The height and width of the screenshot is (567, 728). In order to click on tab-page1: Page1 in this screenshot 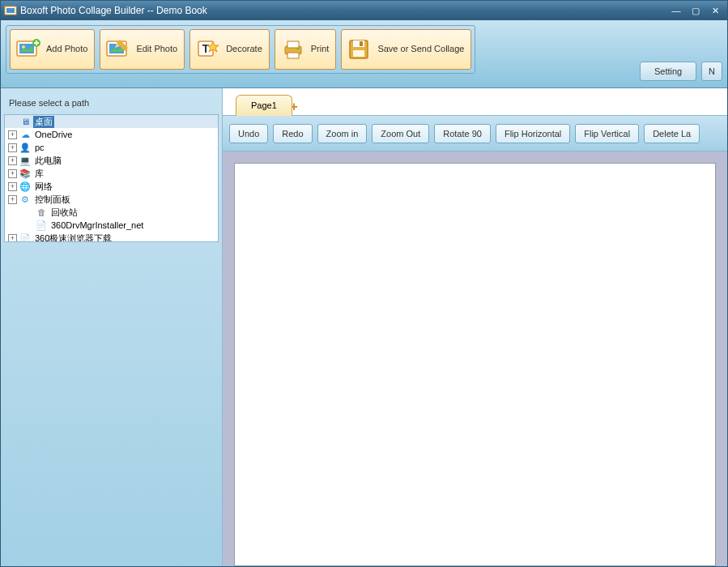, I will do `click(264, 105)`.